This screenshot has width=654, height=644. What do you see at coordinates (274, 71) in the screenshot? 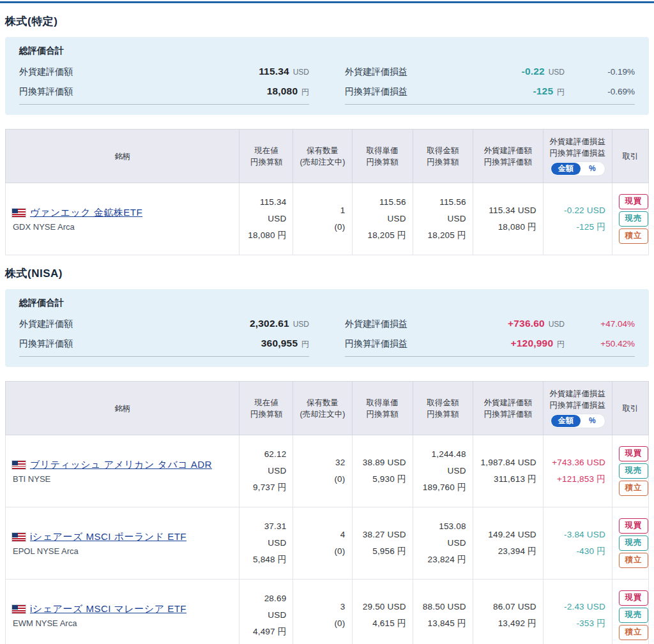
I see `summary-value-number: 115.34` at bounding box center [274, 71].